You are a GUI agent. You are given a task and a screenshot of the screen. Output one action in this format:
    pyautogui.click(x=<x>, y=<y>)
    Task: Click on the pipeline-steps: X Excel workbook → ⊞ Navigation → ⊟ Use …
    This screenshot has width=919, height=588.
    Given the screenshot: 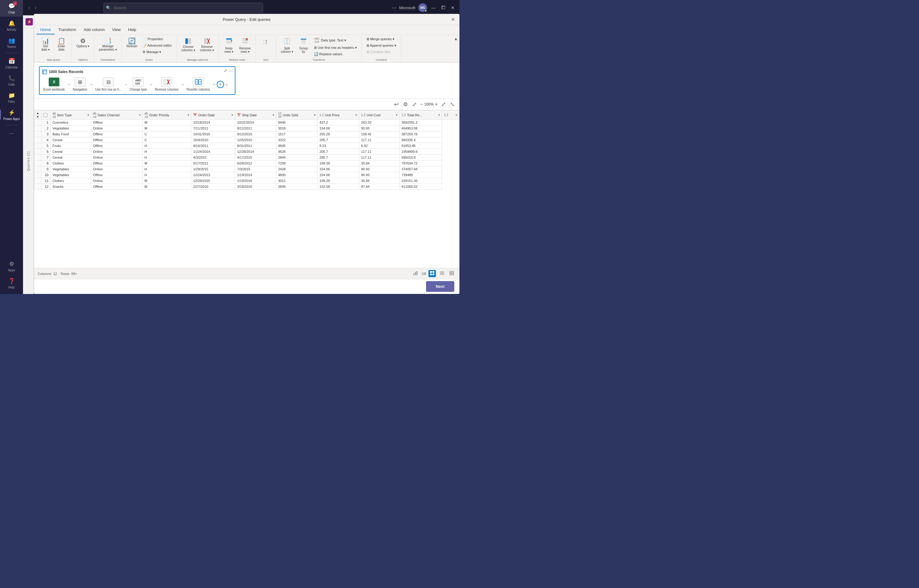 What is the action you would take?
    pyautogui.click(x=137, y=84)
    